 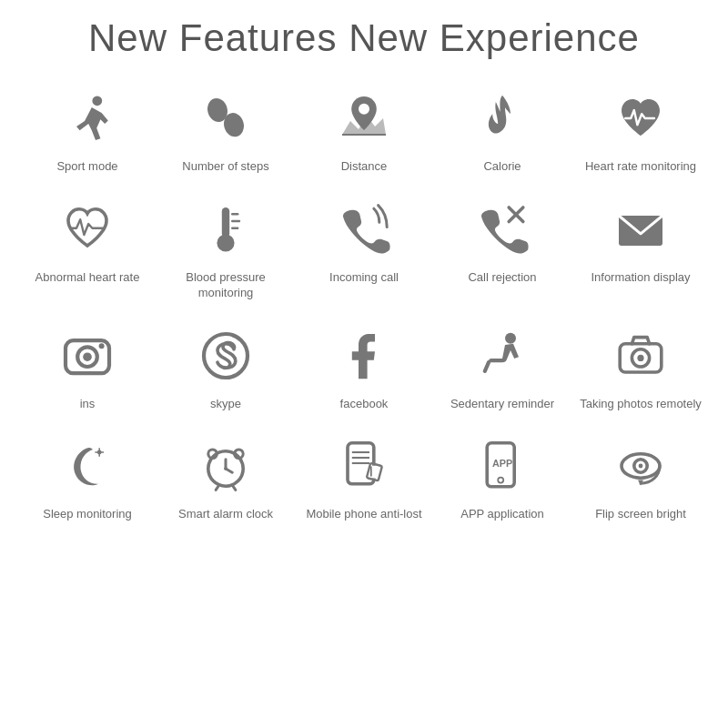 I want to click on ins-icon, so click(x=87, y=356).